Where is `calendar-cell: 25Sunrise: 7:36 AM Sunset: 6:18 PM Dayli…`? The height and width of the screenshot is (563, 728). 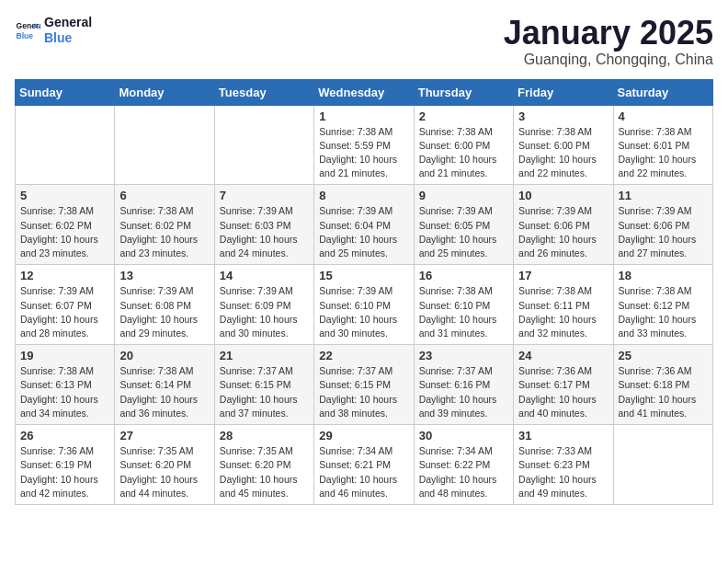
calendar-cell: 25Sunrise: 7:36 AM Sunset: 6:18 PM Dayli… is located at coordinates (663, 385).